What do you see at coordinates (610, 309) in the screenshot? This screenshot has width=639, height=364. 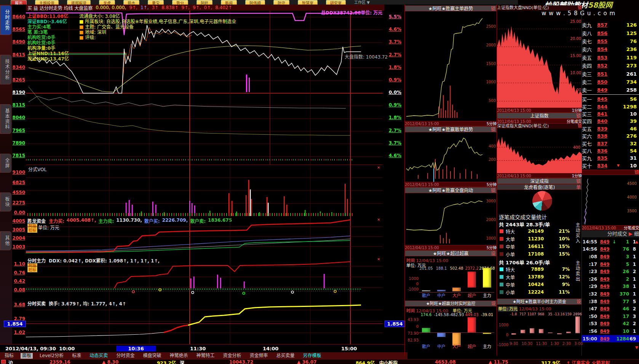 I see `trade-row: :47849 462` at bounding box center [610, 309].